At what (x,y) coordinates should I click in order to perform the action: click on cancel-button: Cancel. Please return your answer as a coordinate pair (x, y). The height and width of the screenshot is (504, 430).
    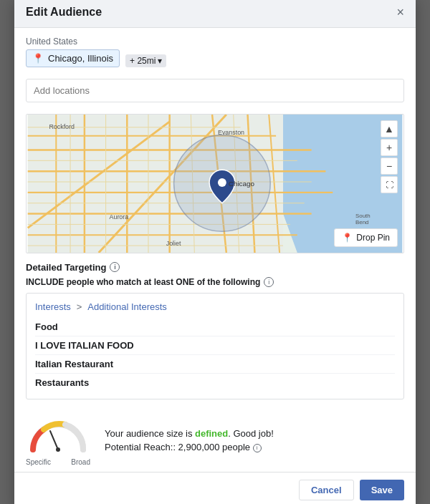
    Looking at the image, I should click on (327, 490).